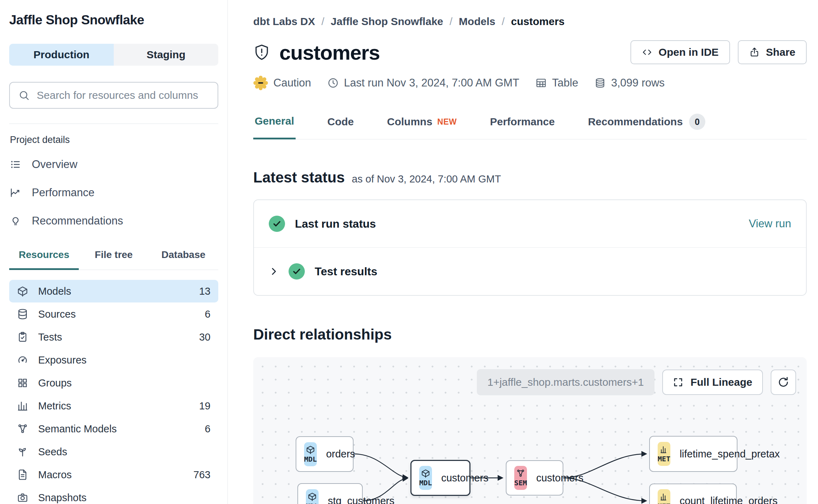 This screenshot has width=818, height=504. Describe the element at coordinates (205, 406) in the screenshot. I see `resource-count: 19` at that location.